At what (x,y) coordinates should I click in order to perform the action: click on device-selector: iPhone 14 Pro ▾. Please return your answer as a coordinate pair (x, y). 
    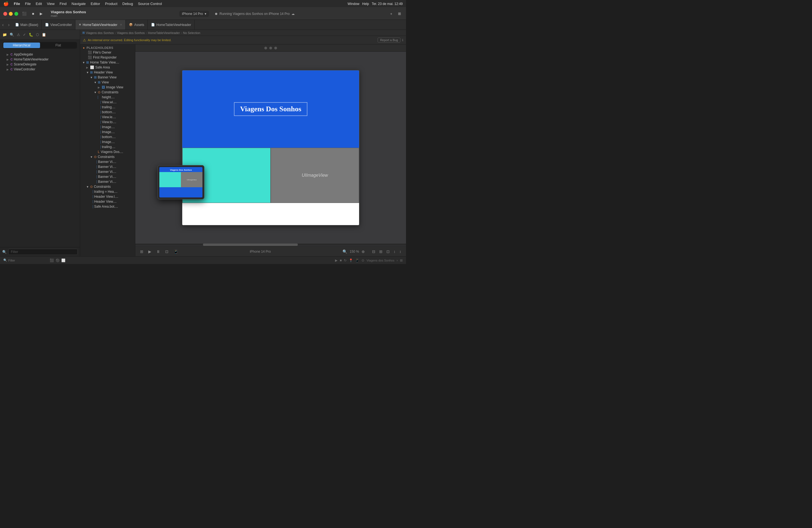
    Looking at the image, I should click on (194, 14).